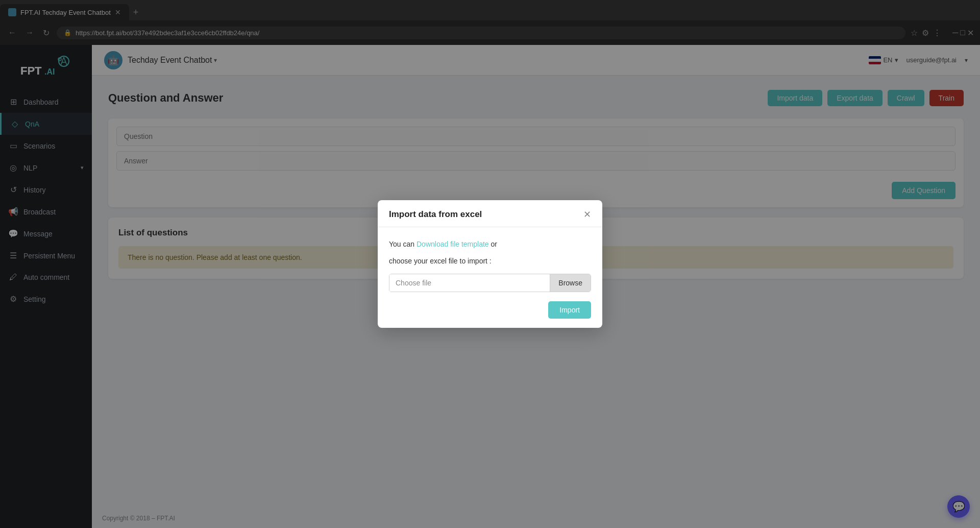 The image size is (980, 528). I want to click on download-template-link: Download file template, so click(453, 244).